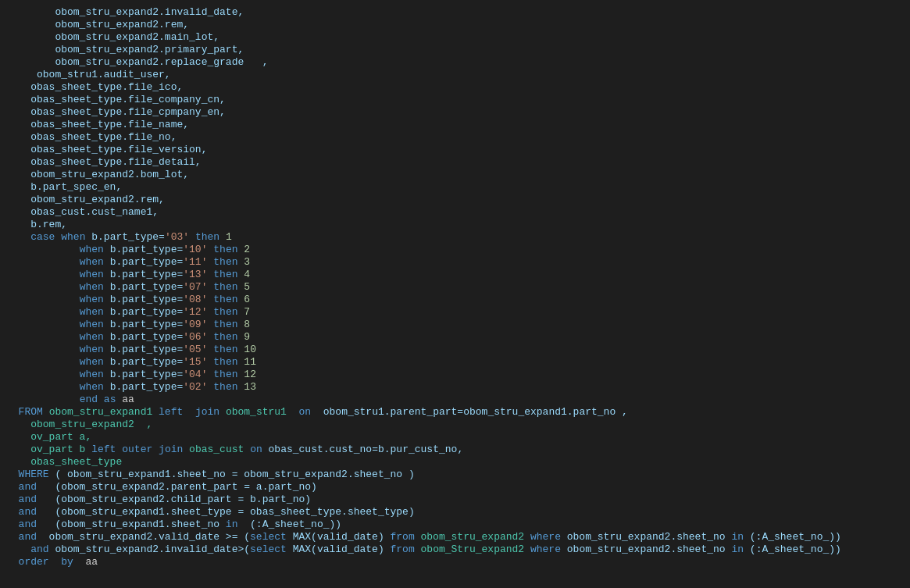 The image size is (910, 588). I want to click on code-line: end as aa, so click(455, 400).